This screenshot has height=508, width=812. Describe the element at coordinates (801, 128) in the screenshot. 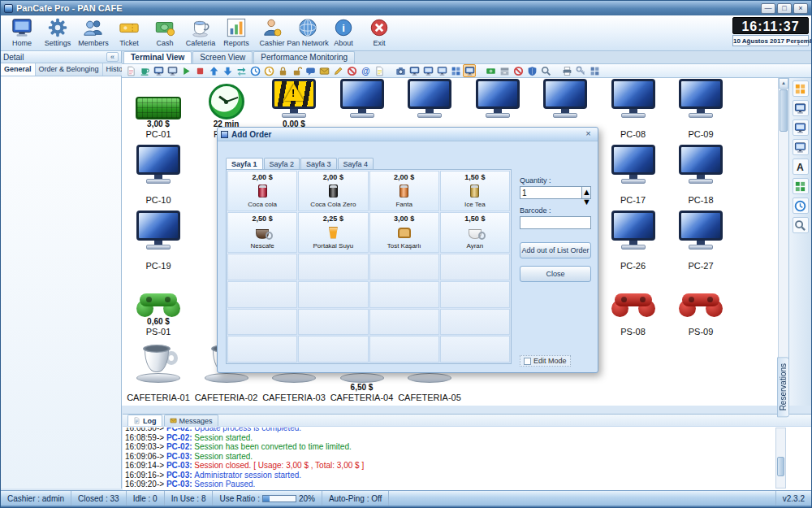

I see `screen-view-side-icon` at that location.